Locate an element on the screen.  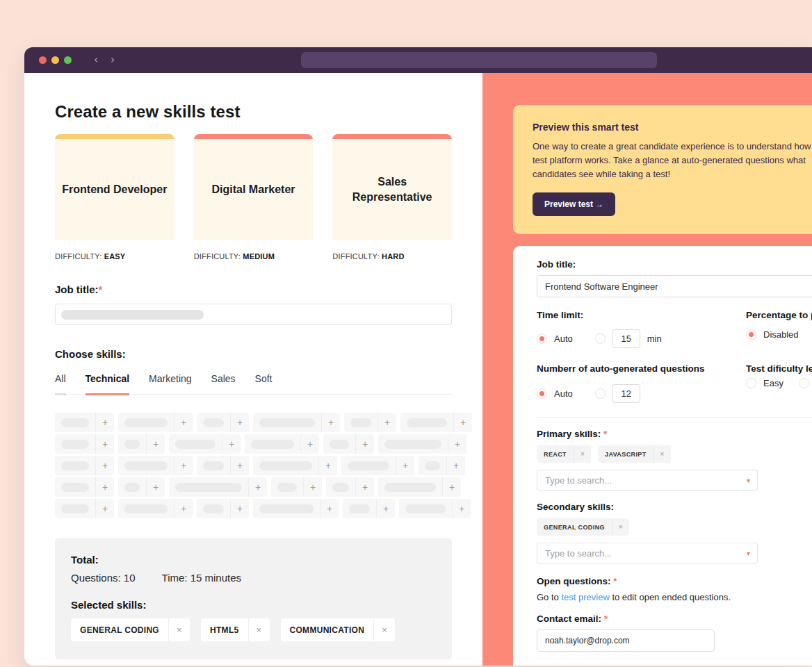
time-limit-label: Time limit: is located at coordinates (641, 315).